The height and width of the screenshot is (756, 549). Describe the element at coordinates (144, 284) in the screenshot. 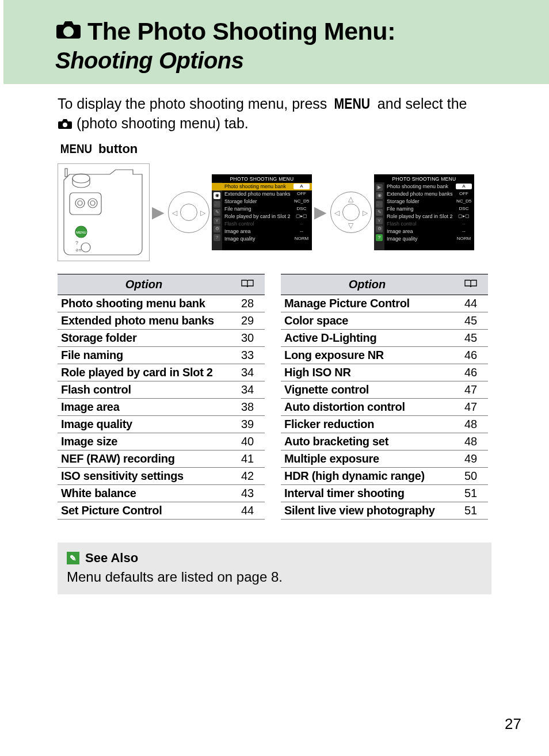

I see `table-header-option: Option` at that location.